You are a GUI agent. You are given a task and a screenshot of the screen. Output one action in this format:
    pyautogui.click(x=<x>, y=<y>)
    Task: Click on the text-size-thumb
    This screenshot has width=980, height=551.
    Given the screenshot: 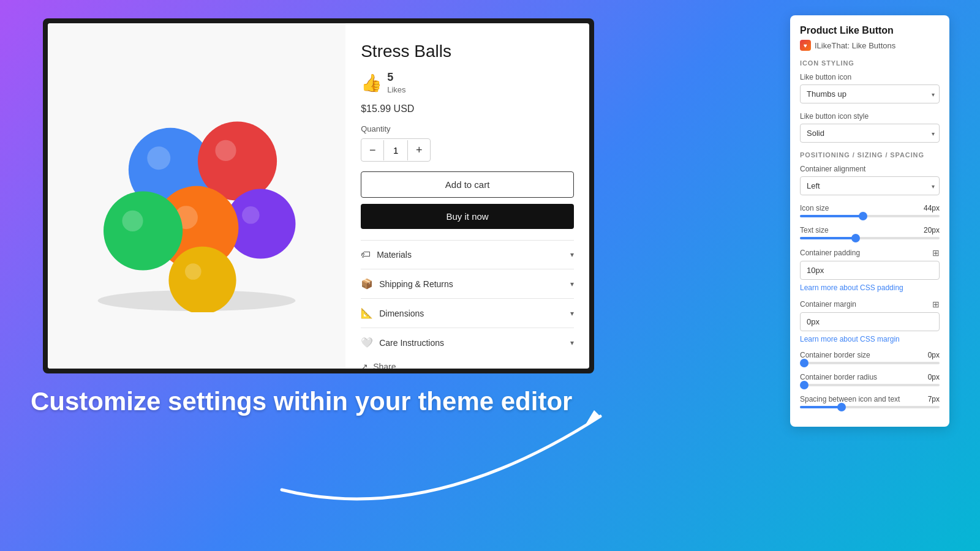 What is the action you would take?
    pyautogui.click(x=856, y=238)
    